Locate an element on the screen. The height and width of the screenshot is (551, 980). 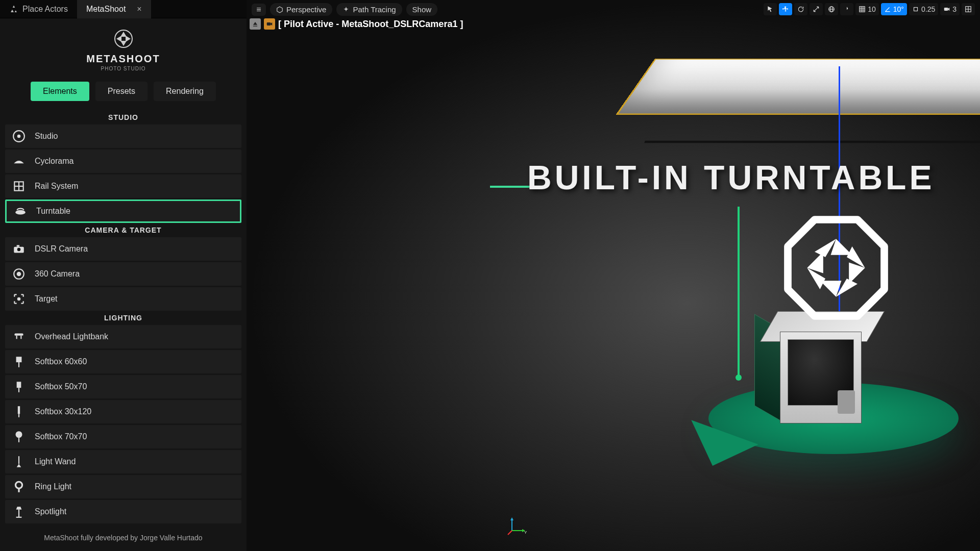
surface-snap-button is located at coordinates (847, 9).